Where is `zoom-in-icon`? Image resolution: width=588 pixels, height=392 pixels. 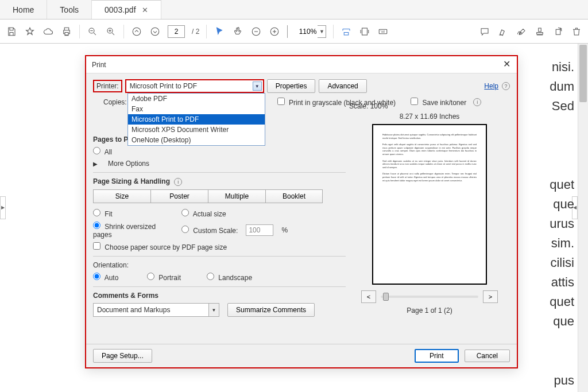 zoom-in-icon is located at coordinates (111, 32).